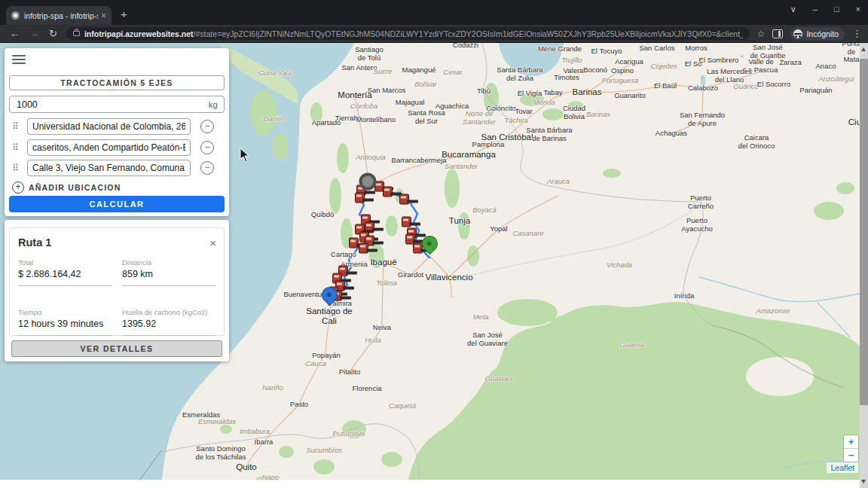 Image resolution: width=868 pixels, height=488 pixels. What do you see at coordinates (851, 441) in the screenshot?
I see `zoom-in-button: +` at bounding box center [851, 441].